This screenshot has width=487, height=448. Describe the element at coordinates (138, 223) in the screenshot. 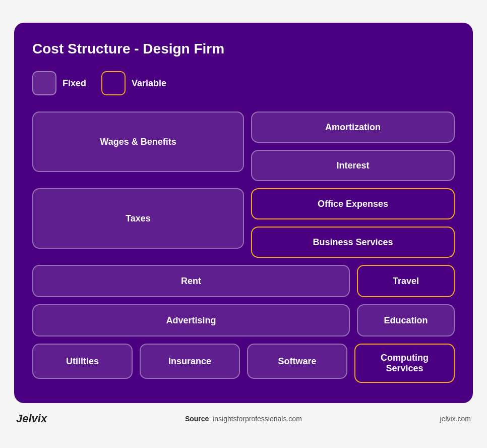

I see `taxes-box: Taxes` at that location.